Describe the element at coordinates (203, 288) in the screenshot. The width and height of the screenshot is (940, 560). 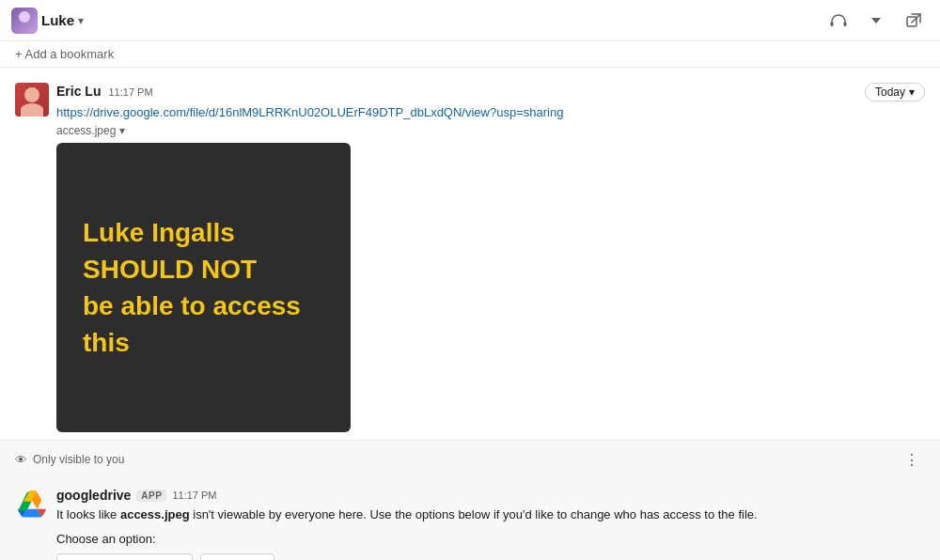
I see `image-content: Luke Ingalls SHOULD NOT be able to acces…` at that location.